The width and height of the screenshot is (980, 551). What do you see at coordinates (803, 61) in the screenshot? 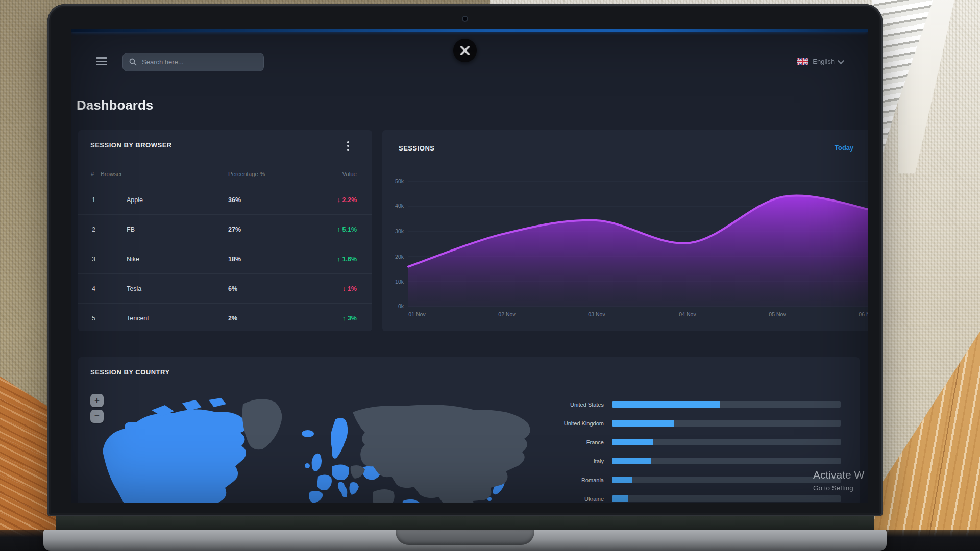
I see `uk-flag-icon` at bounding box center [803, 61].